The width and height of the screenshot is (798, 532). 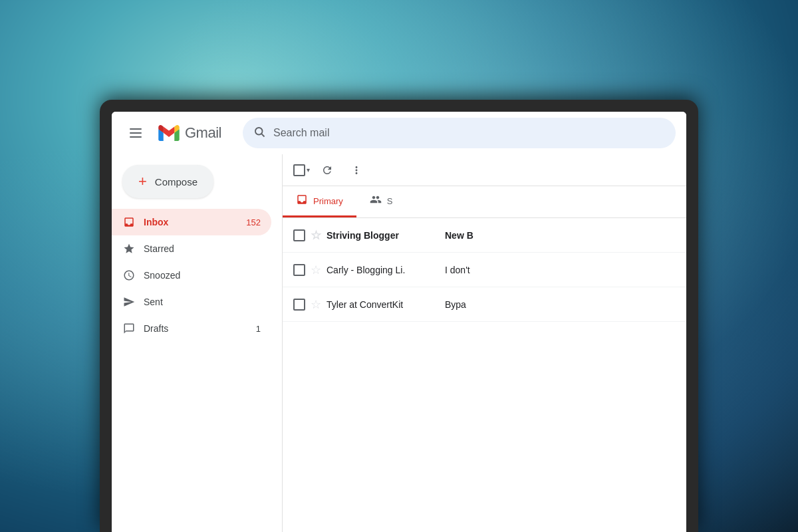 What do you see at coordinates (560, 235) in the screenshot?
I see `email-subject-1: New B` at bounding box center [560, 235].